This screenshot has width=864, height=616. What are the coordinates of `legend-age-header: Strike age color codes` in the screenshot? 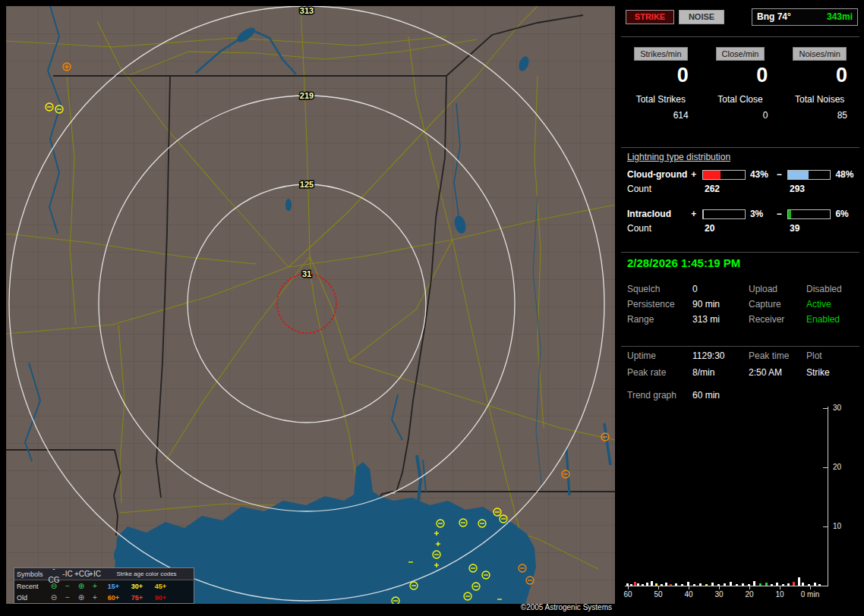 It's located at (147, 574).